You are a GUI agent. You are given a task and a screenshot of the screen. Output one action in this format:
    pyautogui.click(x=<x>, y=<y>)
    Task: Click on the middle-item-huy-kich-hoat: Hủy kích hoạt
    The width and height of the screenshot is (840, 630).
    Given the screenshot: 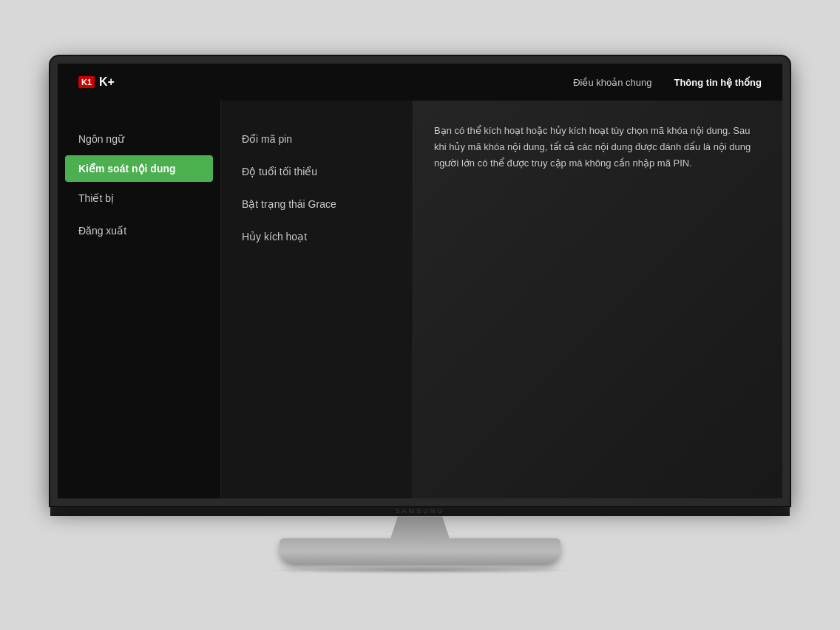 What is the action you would take?
    pyautogui.click(x=316, y=237)
    